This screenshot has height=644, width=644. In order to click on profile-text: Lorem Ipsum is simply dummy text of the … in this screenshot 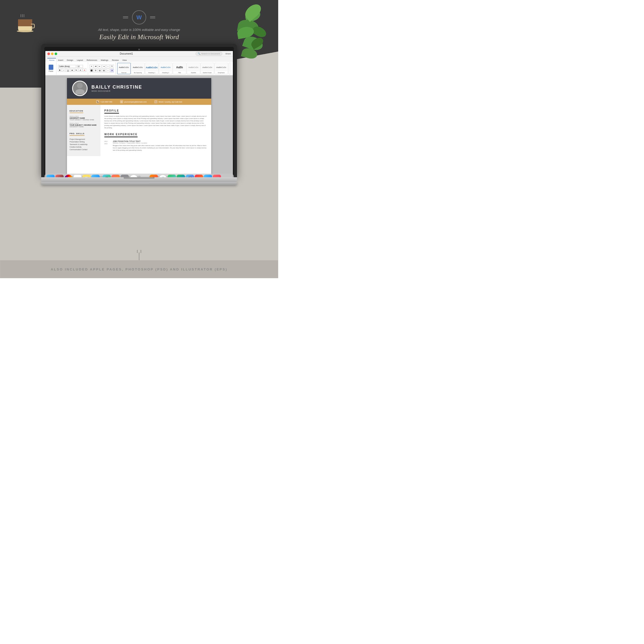, I will do `click(156, 122)`.